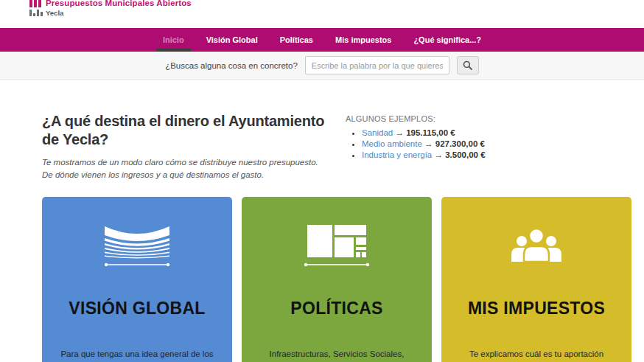 The image size is (644, 362). What do you see at coordinates (424, 144) in the screenshot?
I see `examples-list: Sanidad → 195.115,00 € Medio ambiente → …` at bounding box center [424, 144].